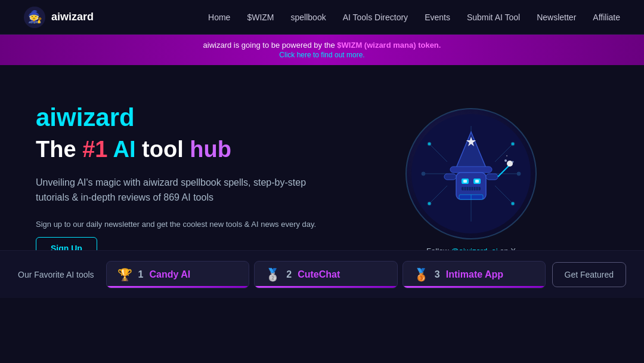 The width and height of the screenshot is (644, 363). Describe the element at coordinates (318, 275) in the screenshot. I see `tool-name-2: CuteChat` at that location.